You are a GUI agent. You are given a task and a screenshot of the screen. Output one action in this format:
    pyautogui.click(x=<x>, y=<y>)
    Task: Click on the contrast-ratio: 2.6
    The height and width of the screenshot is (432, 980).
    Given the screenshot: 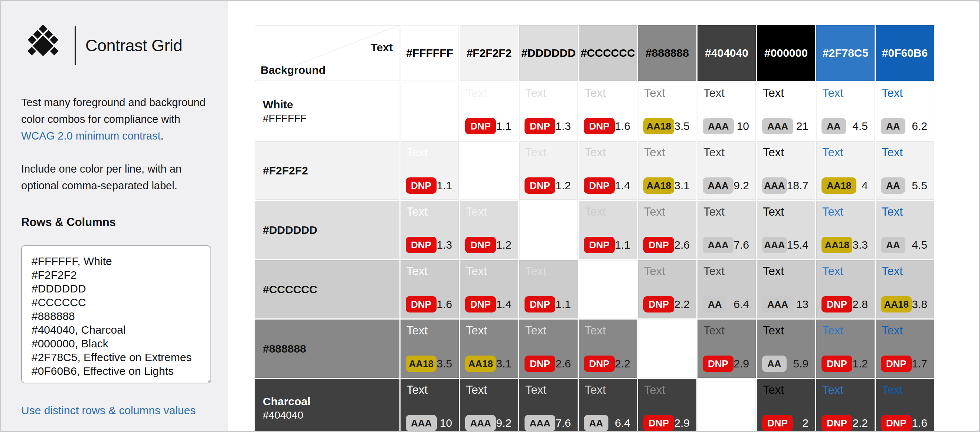 What is the action you would take?
    pyautogui.click(x=682, y=245)
    